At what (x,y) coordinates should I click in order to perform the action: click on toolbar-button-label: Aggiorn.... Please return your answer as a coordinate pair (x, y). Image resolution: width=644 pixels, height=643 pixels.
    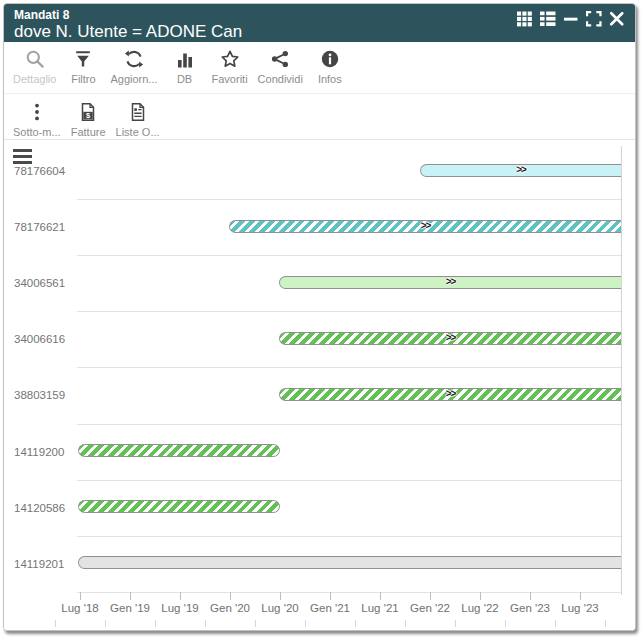
    Looking at the image, I should click on (134, 79).